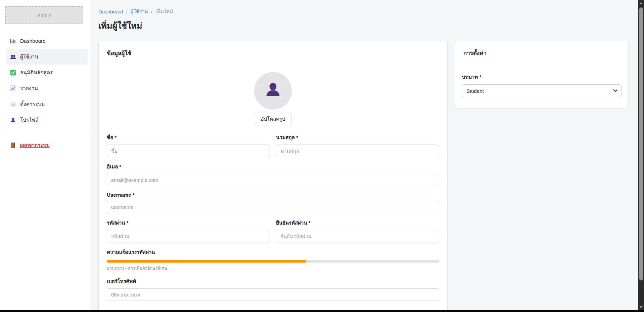 The height and width of the screenshot is (312, 644). I want to click on password-strength-section: ความแข็งแรงรหัสผ่าน ปานกลาง - ควรเพิ่มตั…, so click(273, 260).